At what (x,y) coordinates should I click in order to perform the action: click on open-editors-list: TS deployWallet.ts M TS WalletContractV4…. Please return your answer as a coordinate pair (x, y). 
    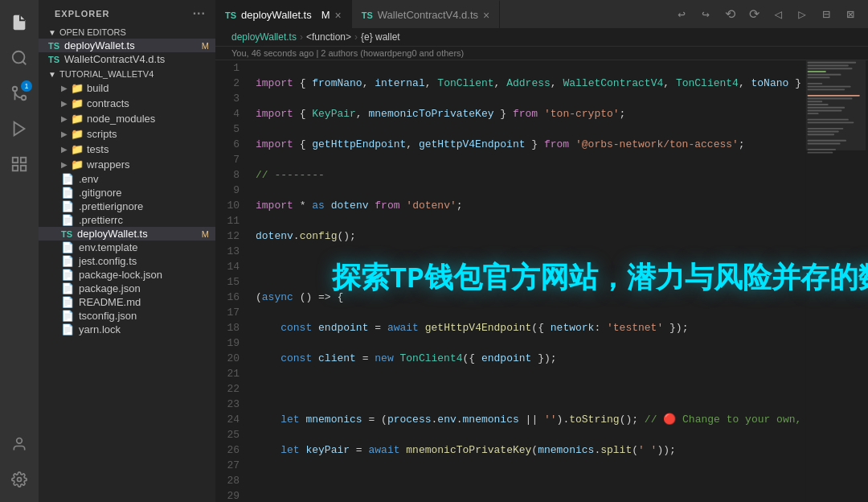
    Looking at the image, I should click on (127, 52).